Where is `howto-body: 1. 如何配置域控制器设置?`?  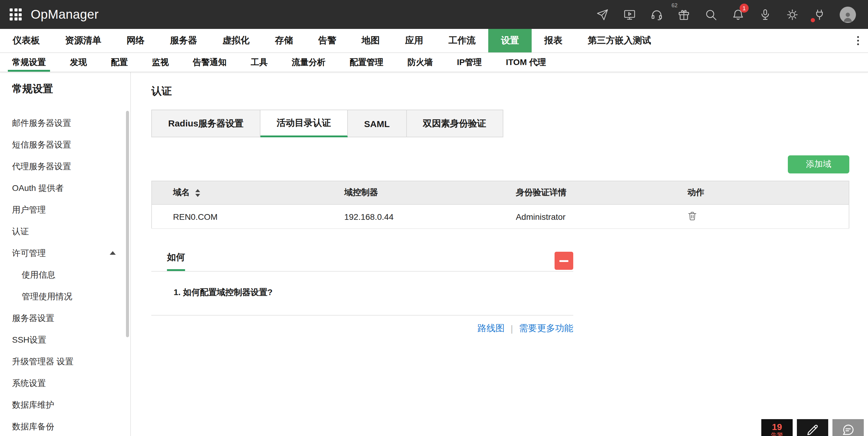
howto-body: 1. 如何配置域控制器设置? is located at coordinates (362, 294).